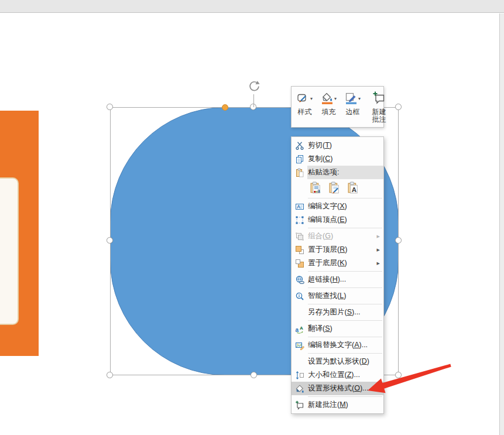 The height and width of the screenshot is (435, 504). What do you see at coordinates (337, 280) in the screenshot?
I see `menu-item-hyperlink: 超链接(H)...` at bounding box center [337, 280].